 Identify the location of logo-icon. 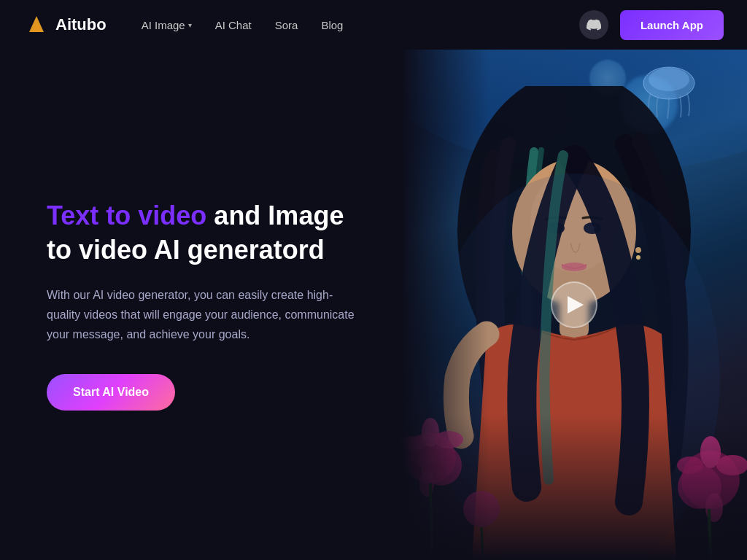
(36, 25).